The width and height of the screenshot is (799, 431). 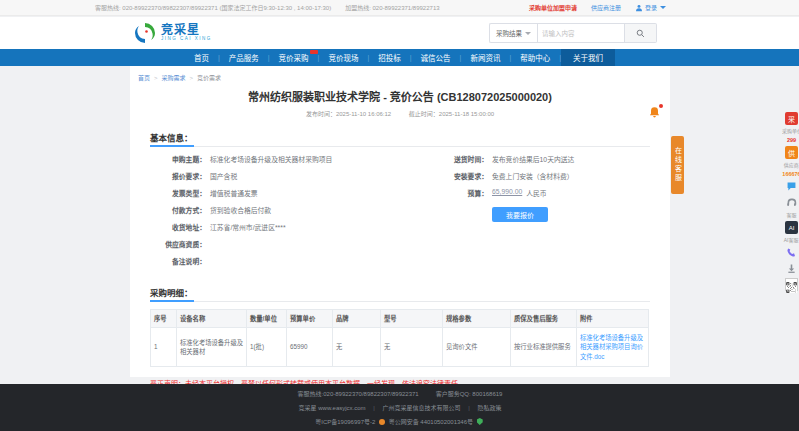 What do you see at coordinates (294, 58) in the screenshot?
I see `nav-item-bidding-purchase: 竞价采购` at bounding box center [294, 58].